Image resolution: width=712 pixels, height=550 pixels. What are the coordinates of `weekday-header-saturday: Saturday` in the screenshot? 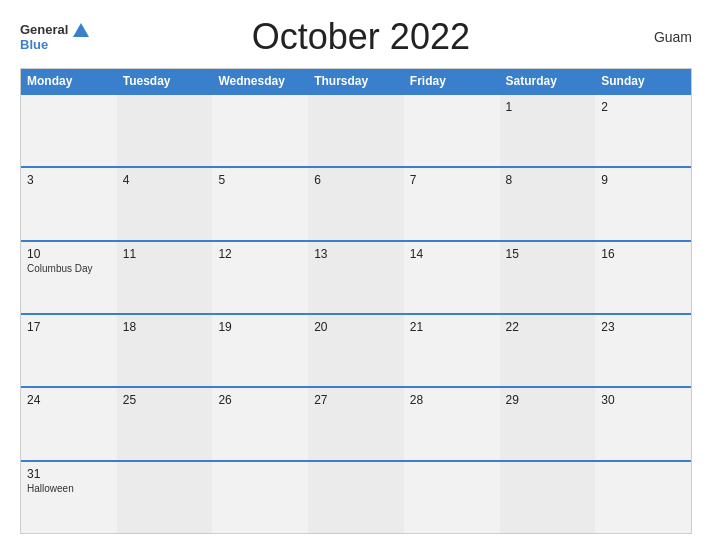 It's located at (548, 81).